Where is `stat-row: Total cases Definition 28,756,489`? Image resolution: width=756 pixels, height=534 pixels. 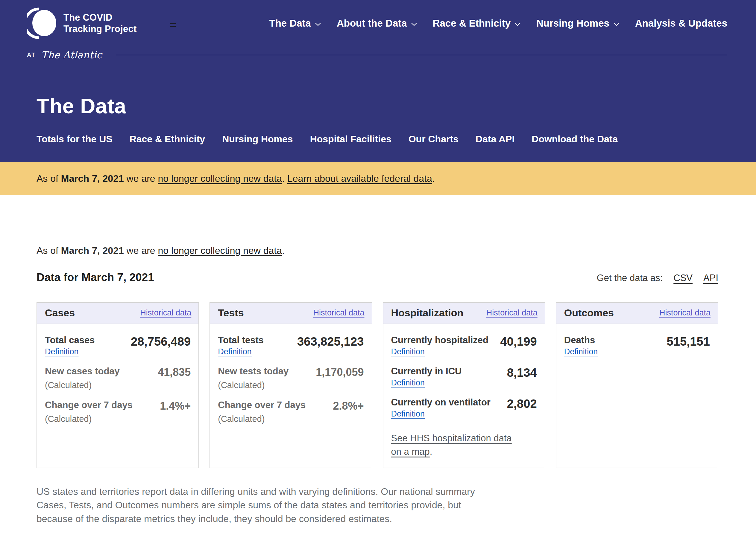 stat-row: Total cases Definition 28,756,489 is located at coordinates (118, 345).